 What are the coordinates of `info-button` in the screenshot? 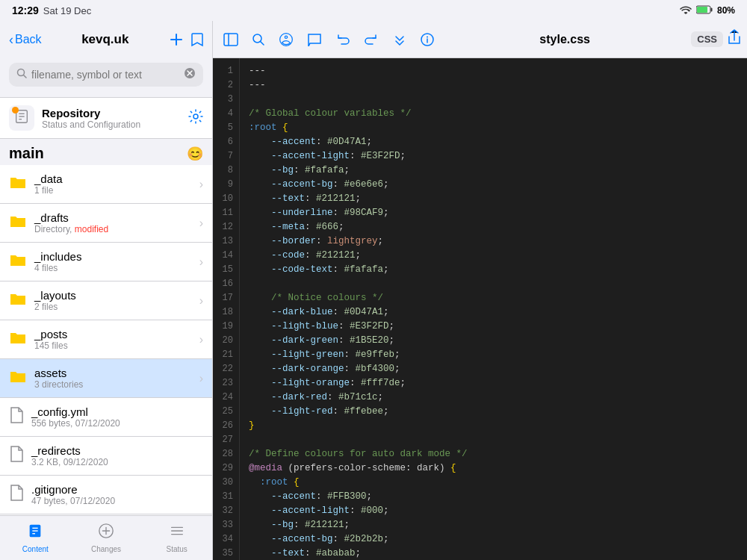 It's located at (427, 40).